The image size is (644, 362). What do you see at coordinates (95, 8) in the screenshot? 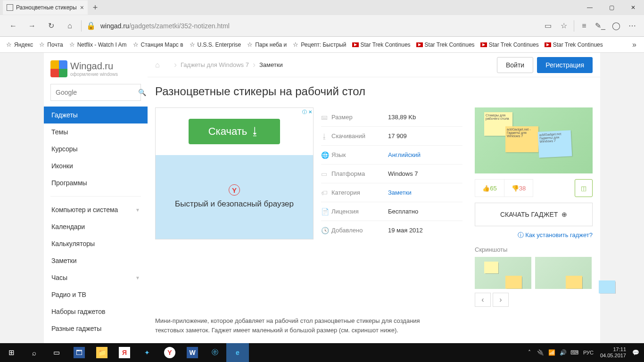
I see `new-tab-button: +` at bounding box center [95, 8].